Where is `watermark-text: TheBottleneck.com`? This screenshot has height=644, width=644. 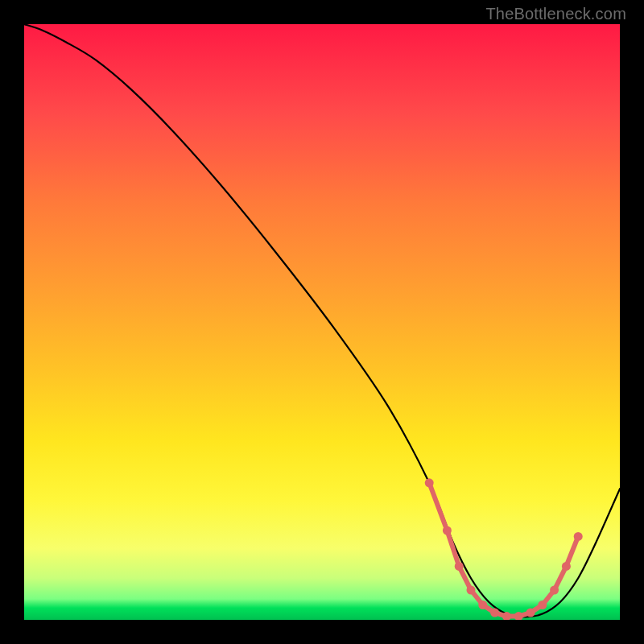 watermark-text: TheBottleneck.com is located at coordinates (555, 14).